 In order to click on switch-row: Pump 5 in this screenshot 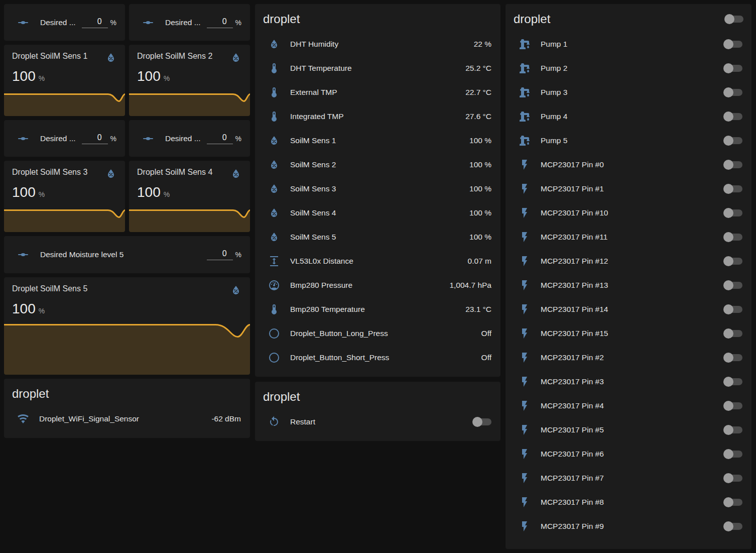, I will do `click(628, 141)`.